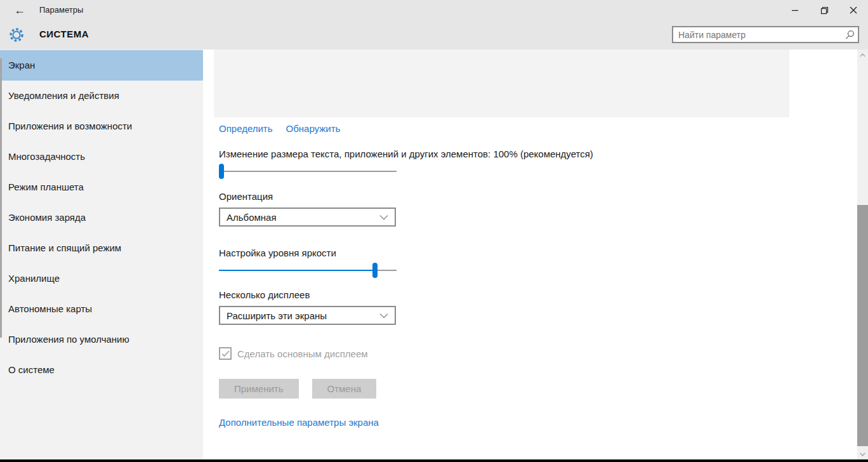 The image size is (868, 462). What do you see at coordinates (434, 461) in the screenshot?
I see `window-bottom-edge` at bounding box center [434, 461].